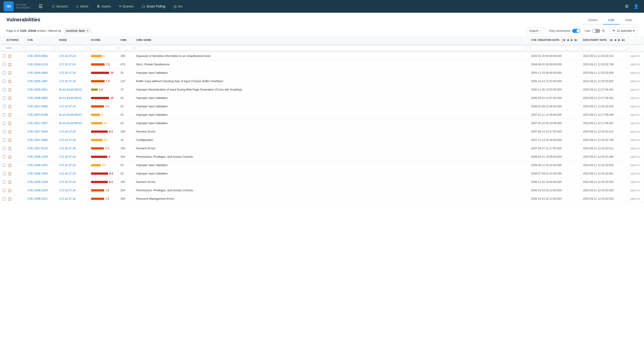 The width and height of the screenshot is (644, 339). What do you see at coordinates (82, 6) in the screenshot?
I see `nav-alerts: ◇ Alerts` at bounding box center [82, 6].